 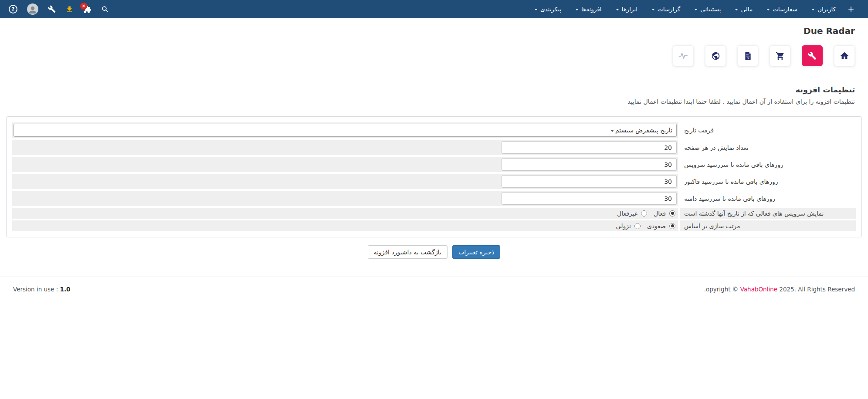 I want to click on radio-label: غیرفعال, so click(x=627, y=213).